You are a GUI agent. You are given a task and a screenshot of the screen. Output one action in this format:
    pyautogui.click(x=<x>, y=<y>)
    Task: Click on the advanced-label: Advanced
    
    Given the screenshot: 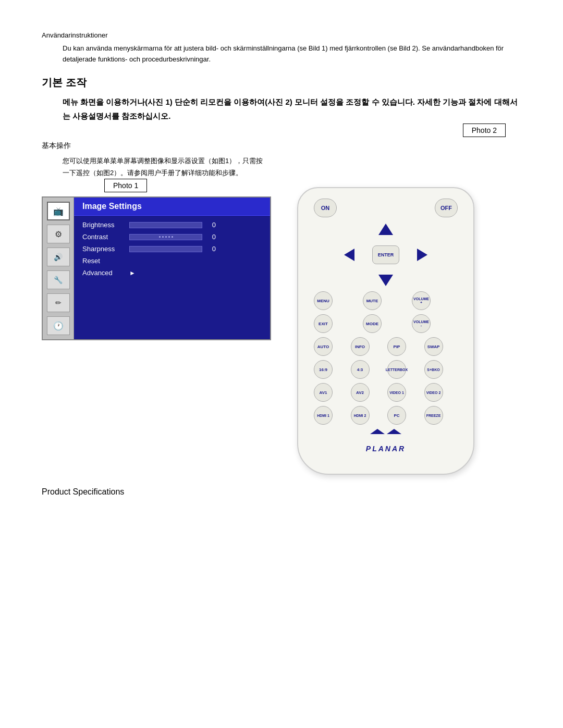 What is the action you would take?
    pyautogui.click(x=106, y=273)
    